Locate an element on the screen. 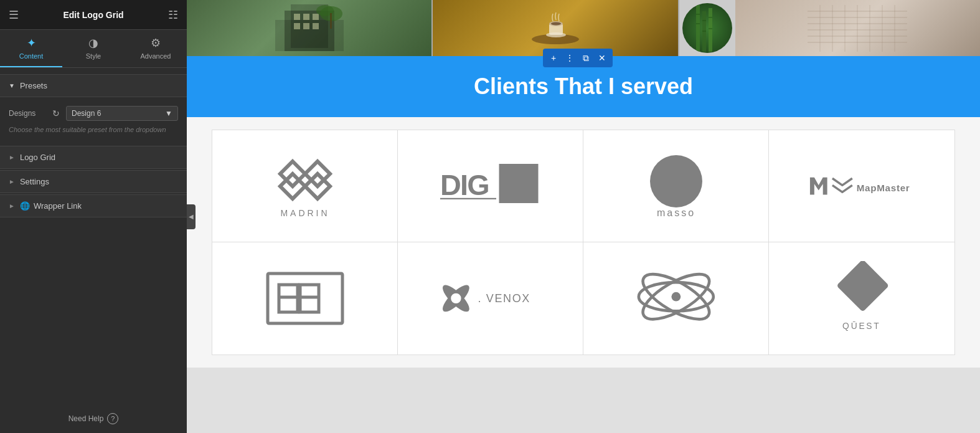 This screenshot has width=980, height=433. settings-label: Settings is located at coordinates (35, 182).